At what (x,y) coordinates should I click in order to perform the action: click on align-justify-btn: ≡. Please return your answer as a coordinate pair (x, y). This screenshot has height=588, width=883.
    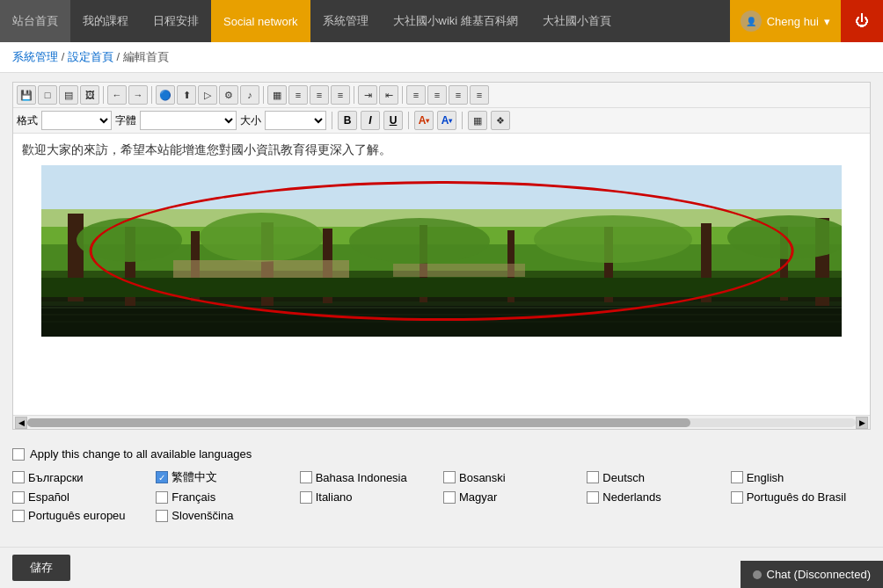
    Looking at the image, I should click on (479, 95).